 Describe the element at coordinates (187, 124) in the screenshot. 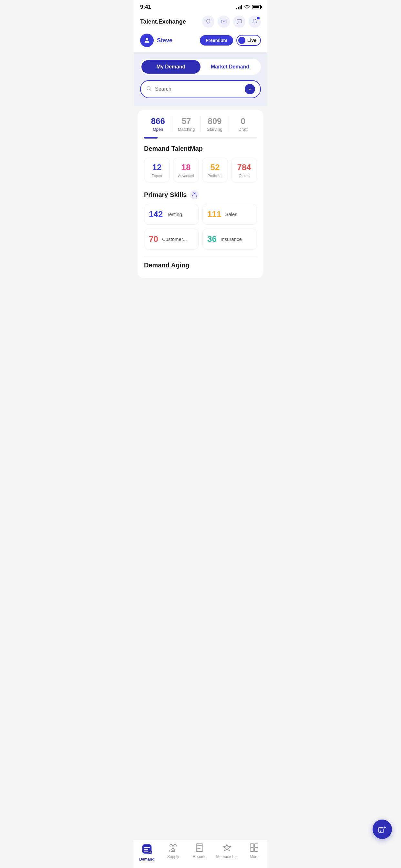

I see `stat-matching: 57 Matching` at that location.